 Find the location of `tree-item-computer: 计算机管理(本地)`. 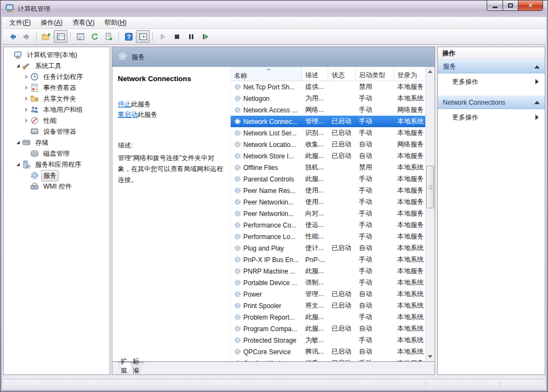

tree-item-computer: 计算机管理(本地) is located at coordinates (57, 55).